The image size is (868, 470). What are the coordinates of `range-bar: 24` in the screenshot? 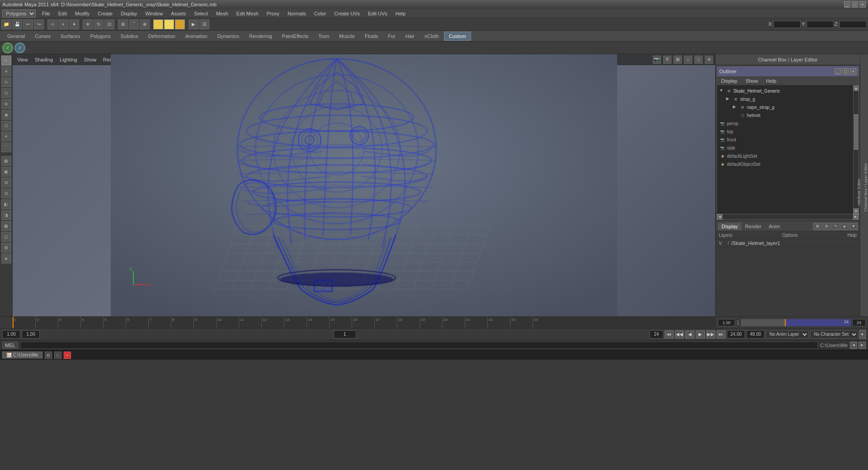 It's located at (796, 323).